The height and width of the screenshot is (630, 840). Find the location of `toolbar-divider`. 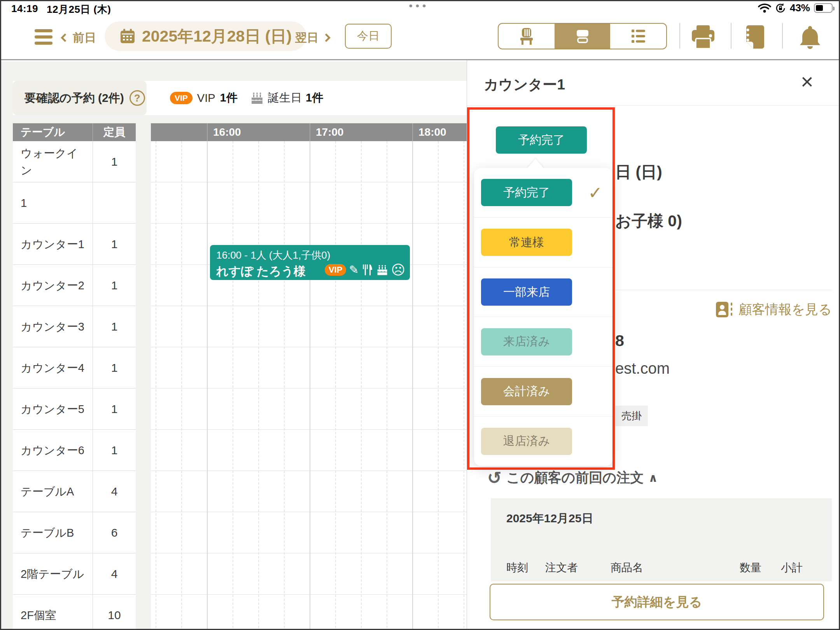

toolbar-divider is located at coordinates (731, 36).